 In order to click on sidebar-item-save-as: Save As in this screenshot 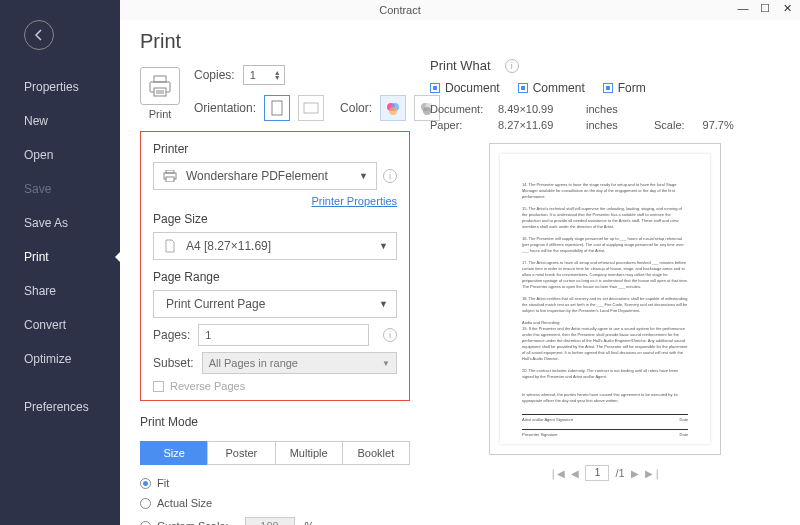, I will do `click(60, 223)`.